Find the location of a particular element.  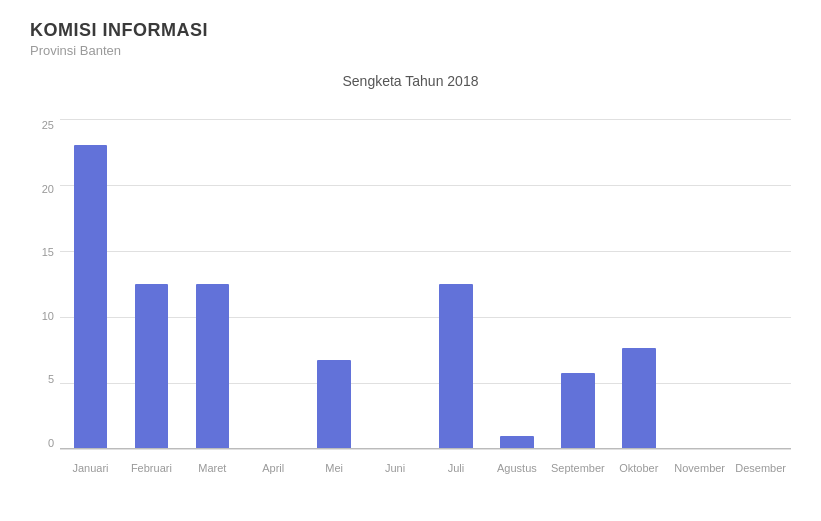

bar-col-april is located at coordinates (274, 284).